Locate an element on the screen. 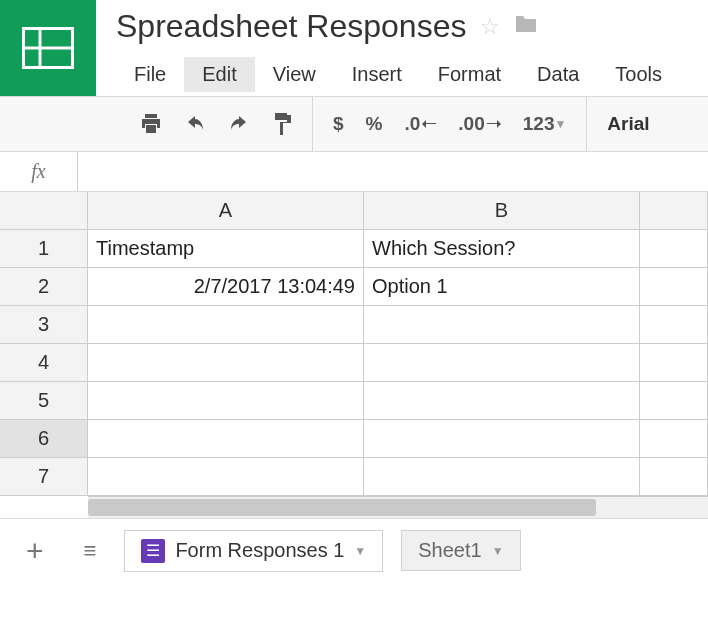  menu-tools: Tools is located at coordinates (638, 74).